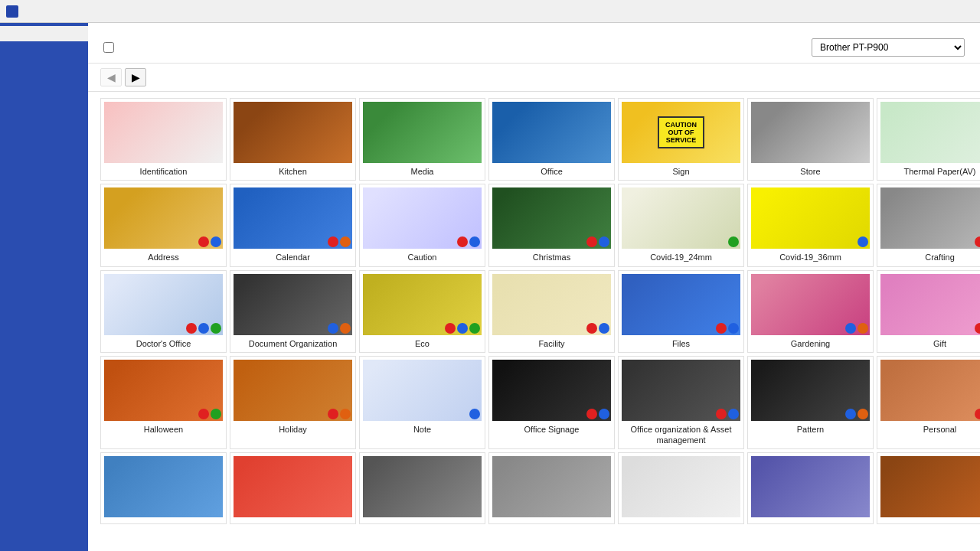 The height and width of the screenshot is (551, 980). Describe the element at coordinates (292, 305) in the screenshot. I see `template-thumb-docorg` at that location.